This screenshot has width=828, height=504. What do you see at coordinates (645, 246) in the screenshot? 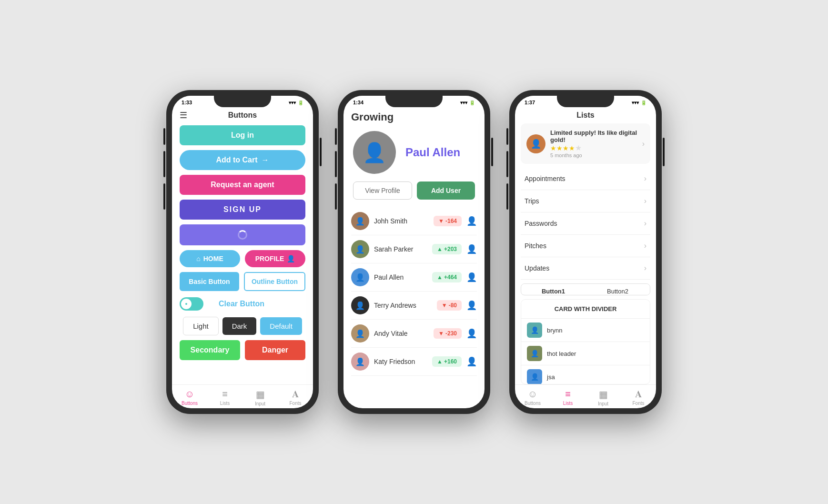
I see `chevron-pitches: ›` at bounding box center [645, 246].